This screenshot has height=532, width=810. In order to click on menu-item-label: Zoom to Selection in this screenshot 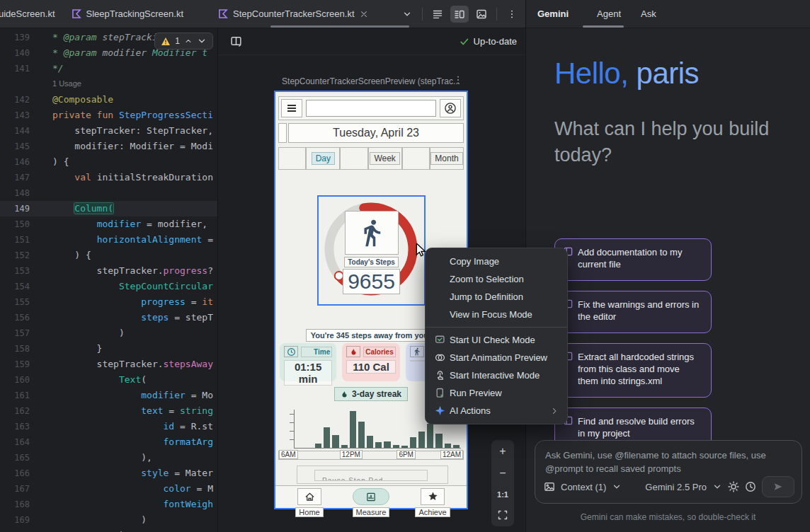, I will do `click(487, 279)`.